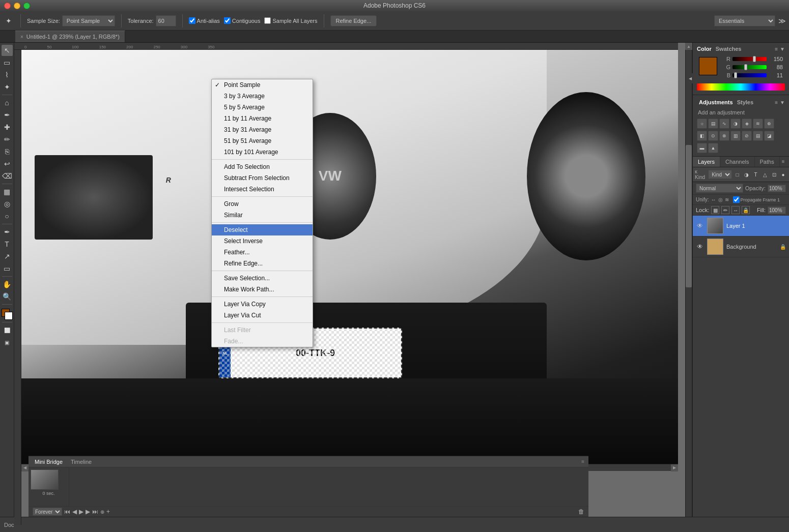  I want to click on context-menu-item-3-by-3-average: 3 by 3 Average, so click(262, 96).